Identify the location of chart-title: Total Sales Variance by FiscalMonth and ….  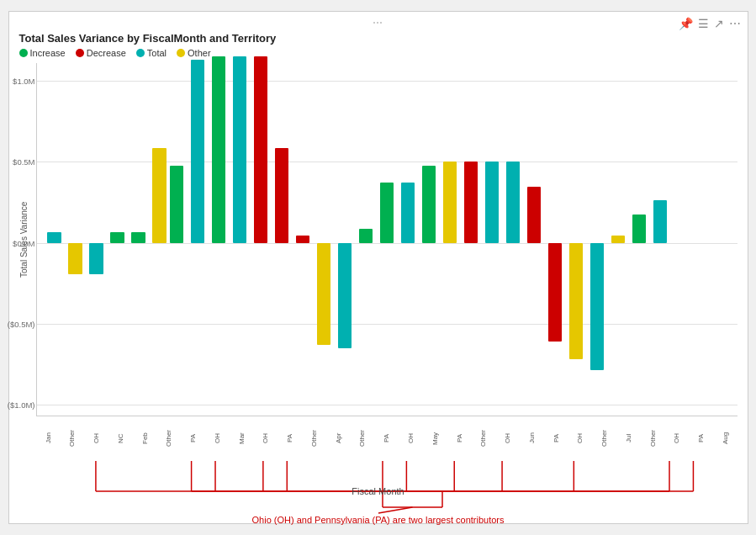
(378, 39).